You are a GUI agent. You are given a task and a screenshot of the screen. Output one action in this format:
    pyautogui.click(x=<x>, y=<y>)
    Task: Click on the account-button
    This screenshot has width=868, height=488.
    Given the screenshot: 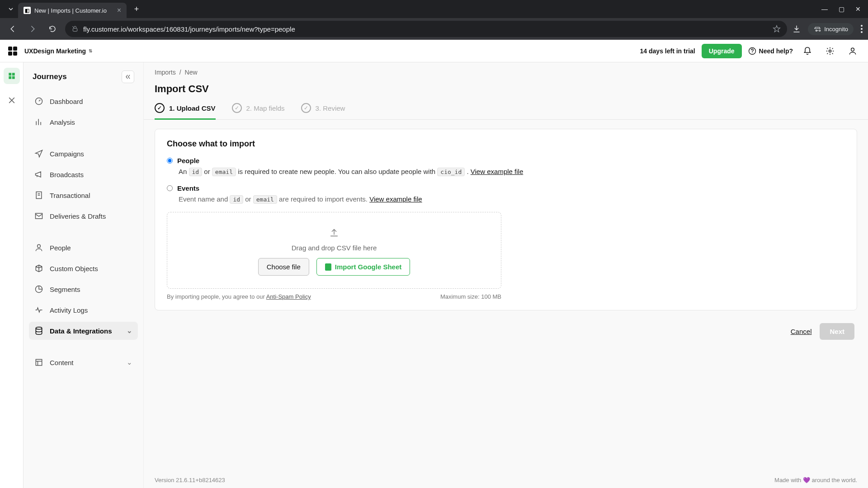 What is the action you would take?
    pyautogui.click(x=853, y=51)
    